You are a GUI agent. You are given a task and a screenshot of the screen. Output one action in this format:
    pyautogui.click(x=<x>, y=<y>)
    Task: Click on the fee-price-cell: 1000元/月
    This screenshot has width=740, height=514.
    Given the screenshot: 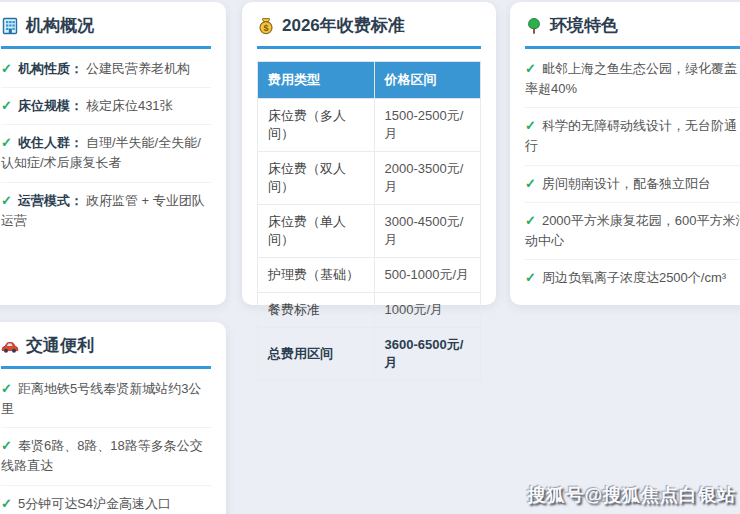 What is the action you would take?
    pyautogui.click(x=427, y=310)
    